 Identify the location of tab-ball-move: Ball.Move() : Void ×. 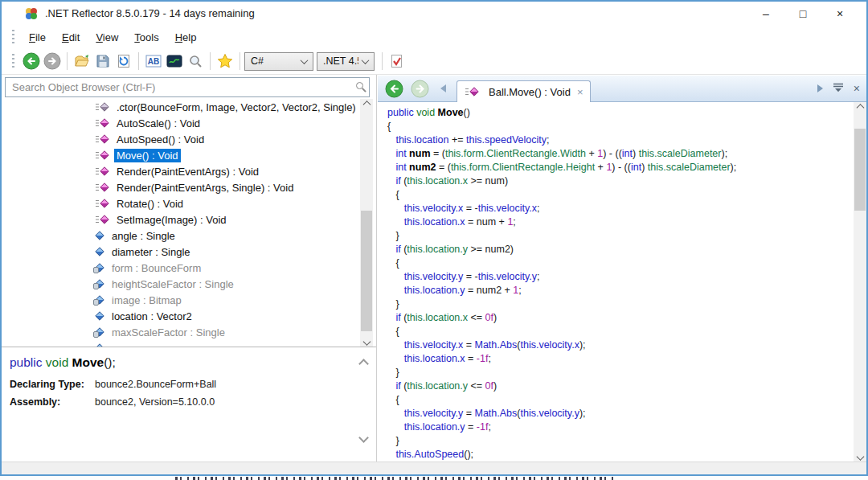
(524, 92).